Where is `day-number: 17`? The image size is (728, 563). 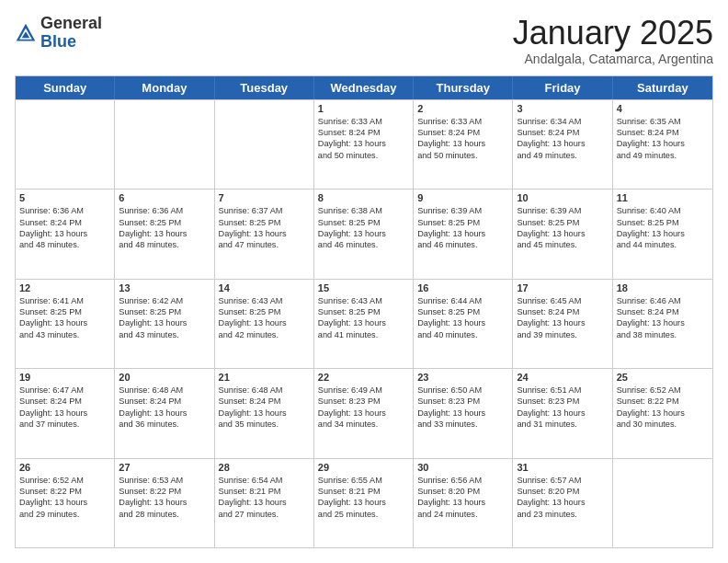
day-number: 17 is located at coordinates (563, 288).